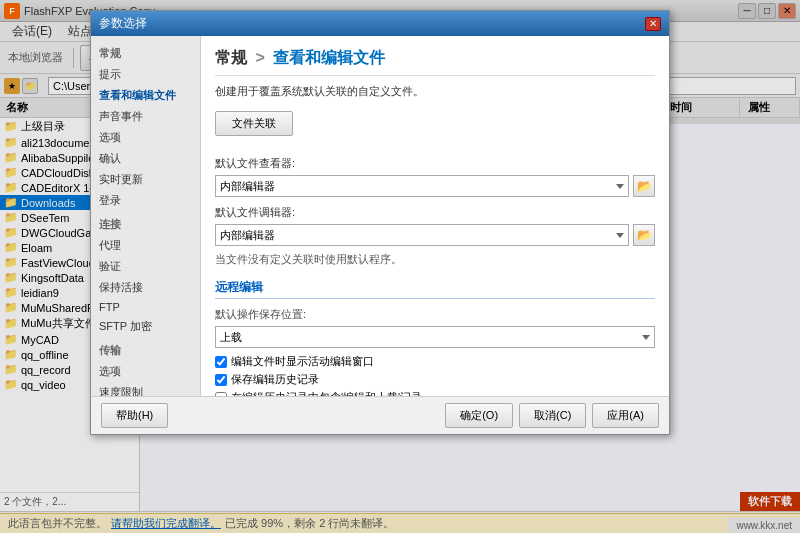  What do you see at coordinates (552, 416) in the screenshot?
I see `footer-buttons-right: 确定(O) 取消(C) 应用(A)` at bounding box center [552, 416].